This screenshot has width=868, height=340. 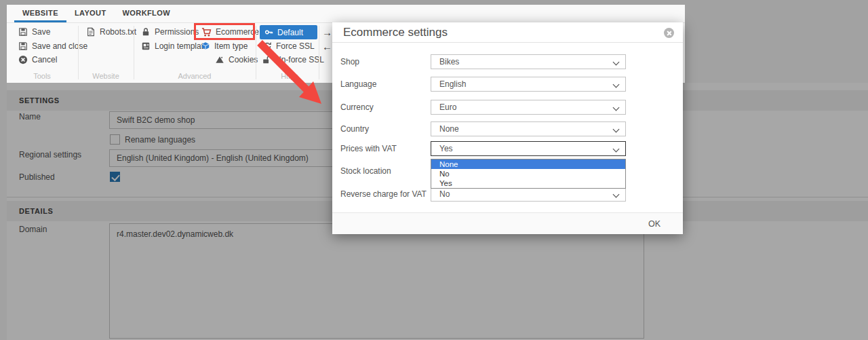 I want to click on stock-location-label: Stock location, so click(x=366, y=171).